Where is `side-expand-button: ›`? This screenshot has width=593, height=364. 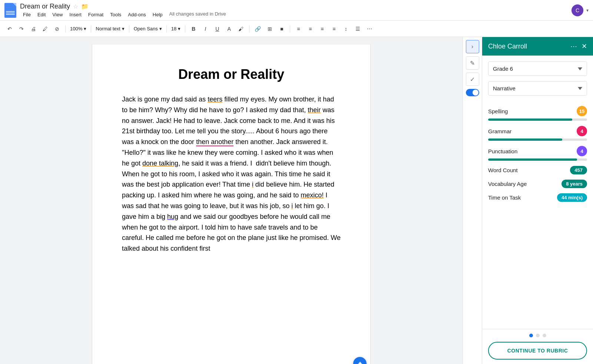
side-expand-button: › is located at coordinates (473, 47).